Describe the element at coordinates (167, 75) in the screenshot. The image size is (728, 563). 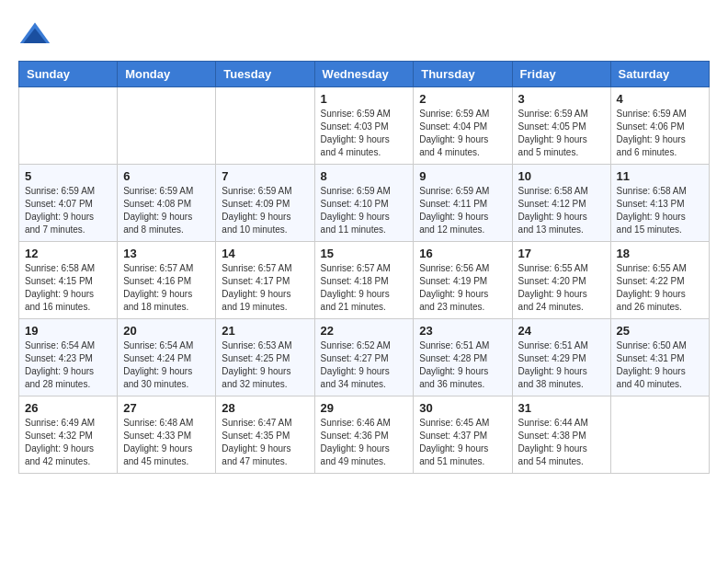
I see `weekday-header-monday: Monday` at that location.